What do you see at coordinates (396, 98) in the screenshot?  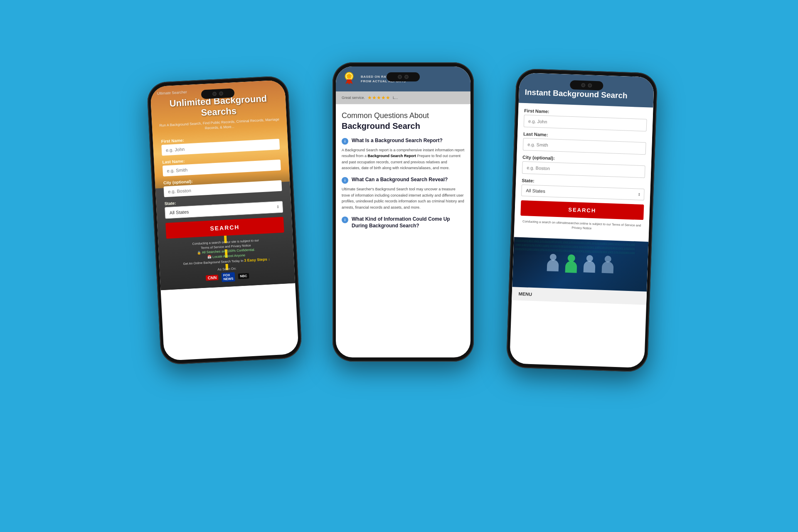 I see `rating-extra: L...` at bounding box center [396, 98].